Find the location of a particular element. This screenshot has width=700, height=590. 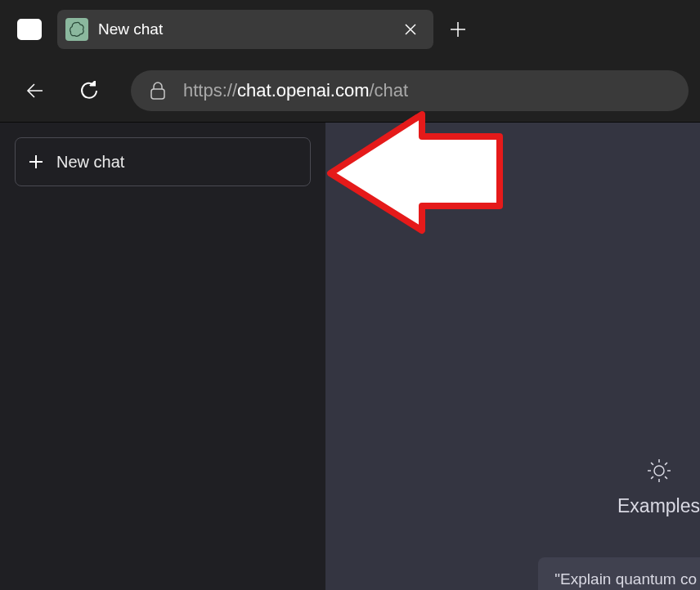

browser-tab-bar: New chat is located at coordinates (350, 29).